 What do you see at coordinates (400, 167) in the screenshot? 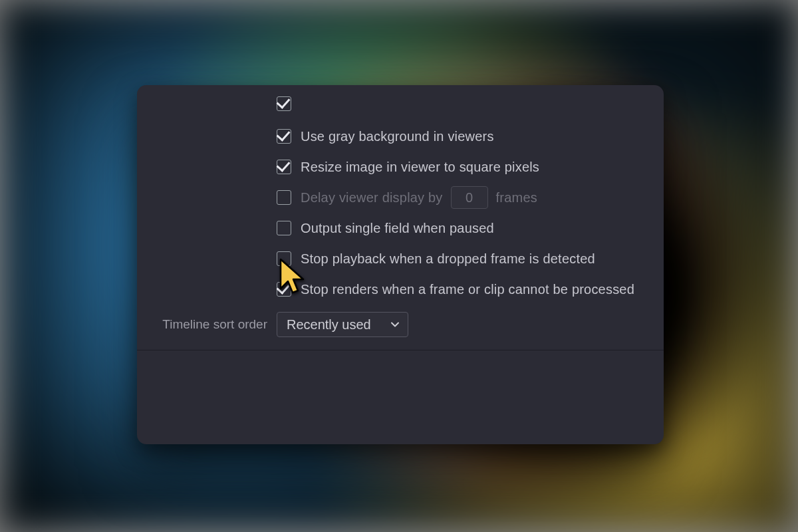
I see `option-row-resize-square: Resize image in viewer to square pixels` at bounding box center [400, 167].